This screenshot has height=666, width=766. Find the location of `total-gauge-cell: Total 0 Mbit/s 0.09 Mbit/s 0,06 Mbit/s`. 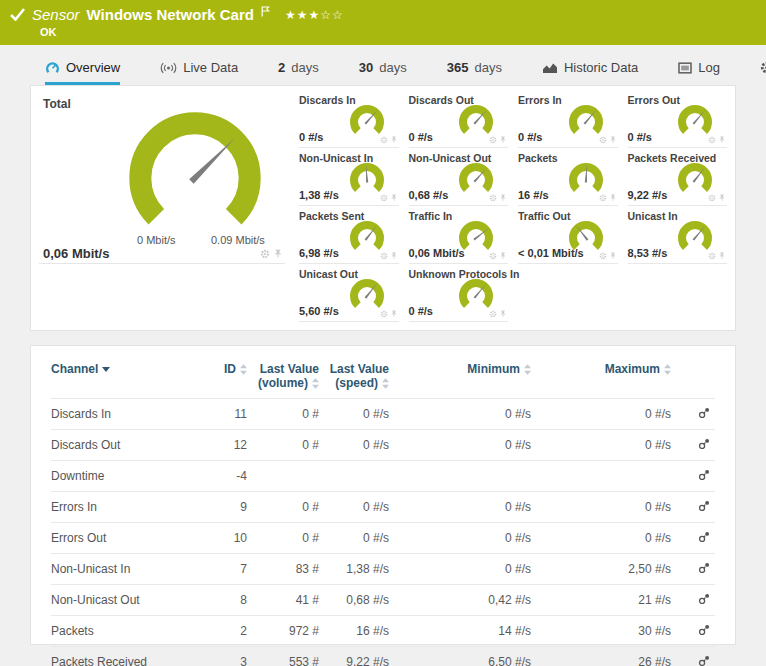

total-gauge-cell: Total 0 Mbit/s 0.09 Mbit/s 0,06 Mbit/s is located at coordinates (162, 177).